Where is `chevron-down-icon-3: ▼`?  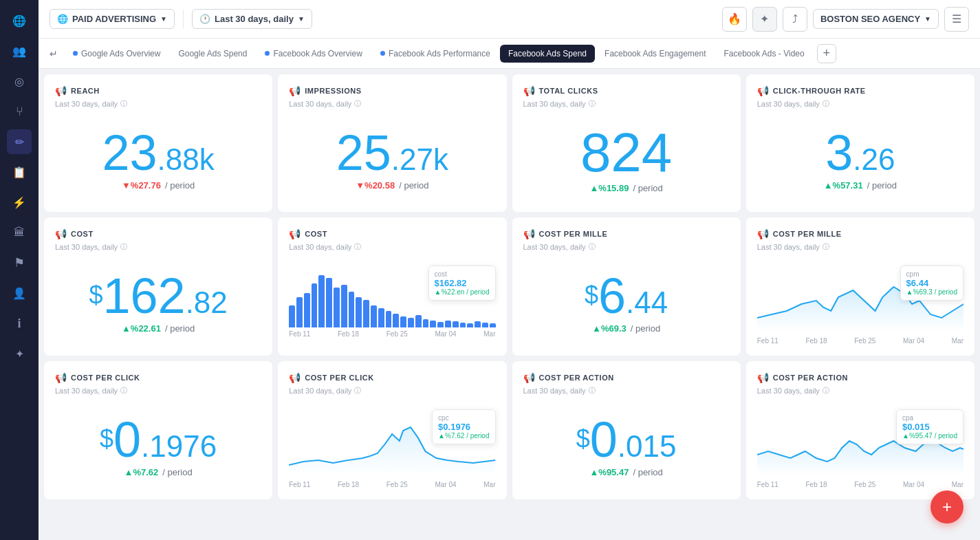
chevron-down-icon-3: ▼ is located at coordinates (928, 19).